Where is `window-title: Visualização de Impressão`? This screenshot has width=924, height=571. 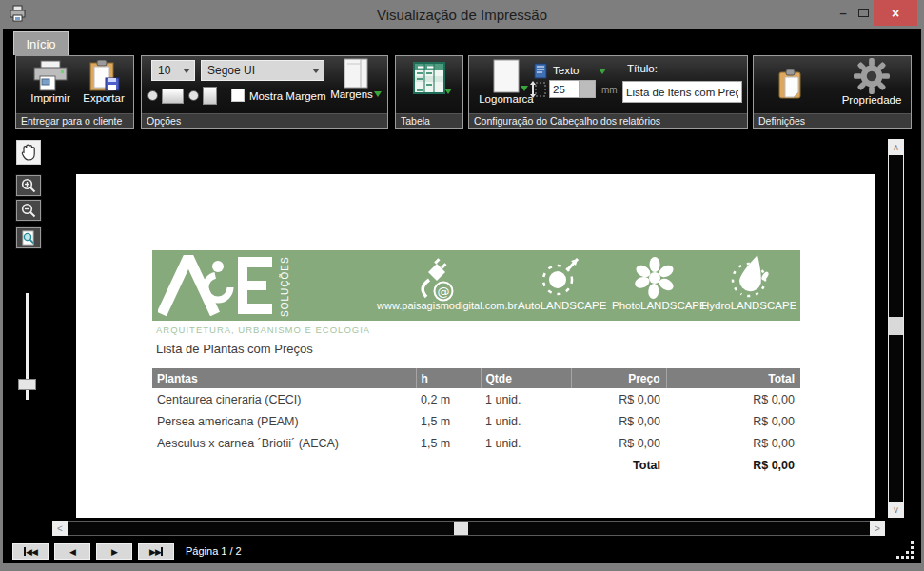 window-title: Visualização de Impressão is located at coordinates (462, 15).